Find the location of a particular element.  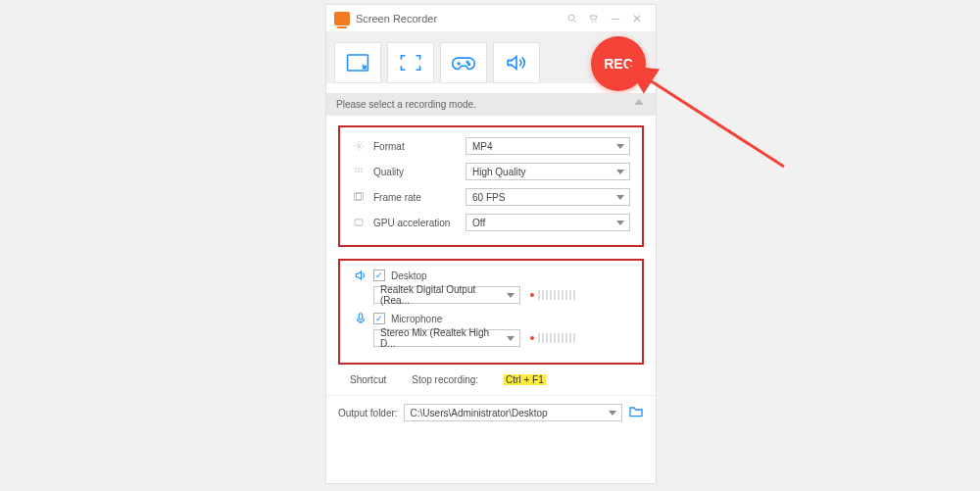

desktop-level-meter is located at coordinates (553, 295).